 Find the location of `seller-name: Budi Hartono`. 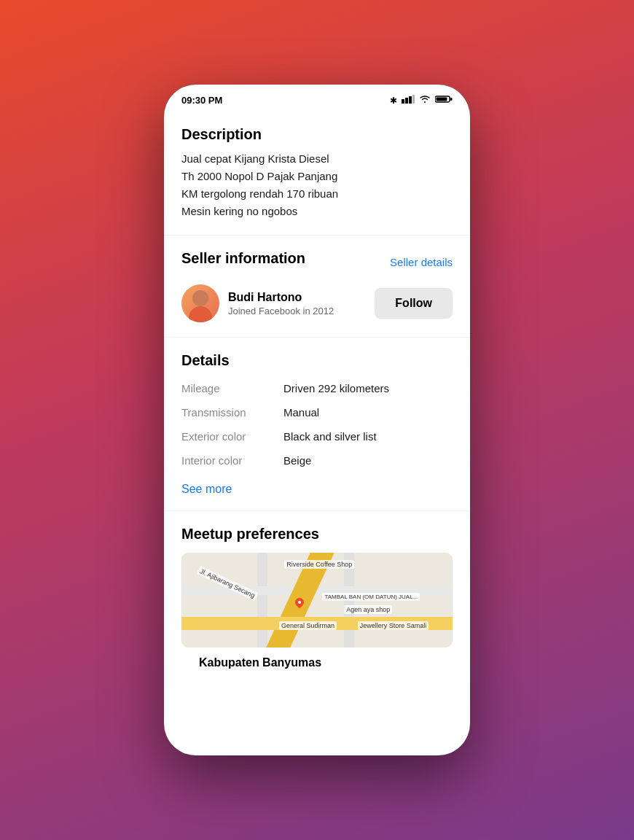

seller-name: Budi Hartono is located at coordinates (297, 298).